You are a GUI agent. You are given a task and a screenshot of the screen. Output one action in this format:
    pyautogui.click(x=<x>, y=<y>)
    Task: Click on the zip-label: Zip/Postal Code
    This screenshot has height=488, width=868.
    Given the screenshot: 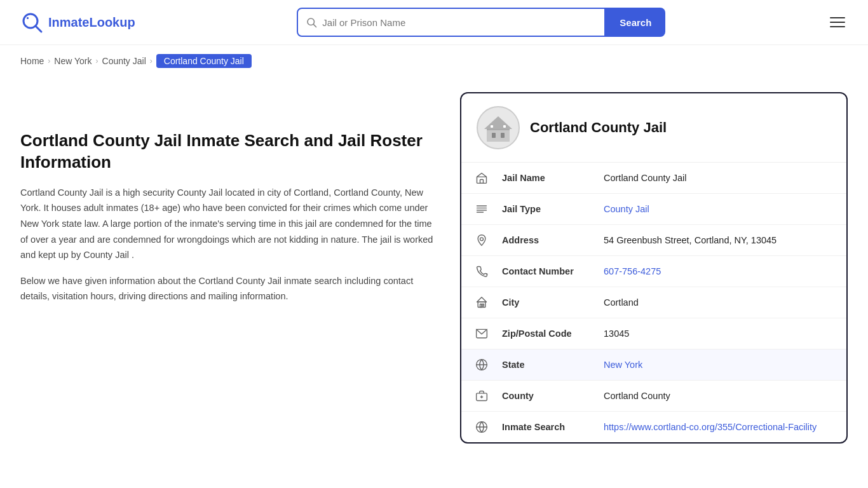 What is the action you would take?
    pyautogui.click(x=540, y=334)
    